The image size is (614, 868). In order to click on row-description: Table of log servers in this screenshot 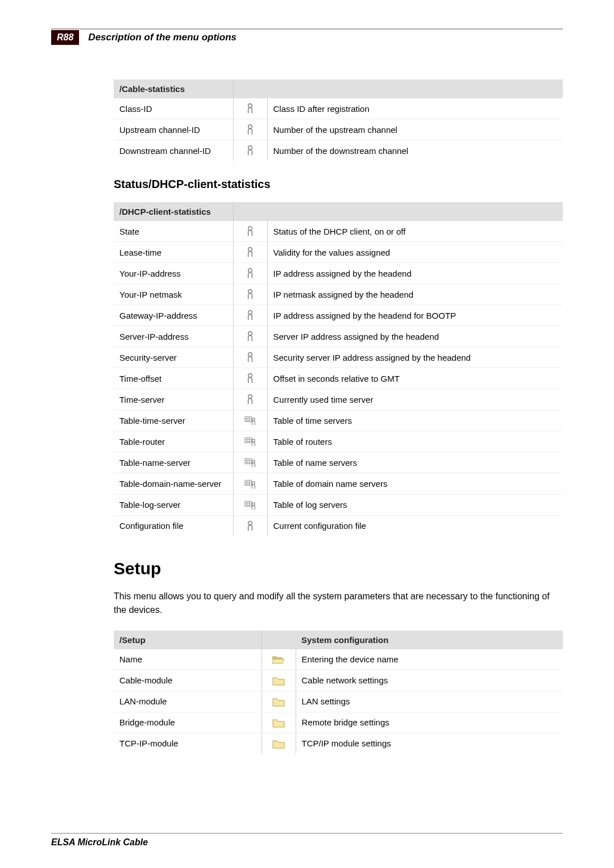, I will do `click(415, 504)`.